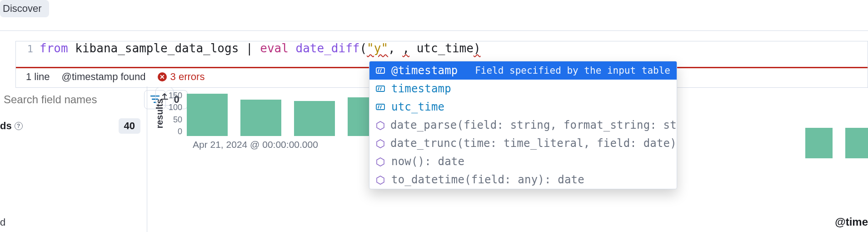 The width and height of the screenshot is (868, 232). I want to click on pipe-operator: |, so click(249, 48).